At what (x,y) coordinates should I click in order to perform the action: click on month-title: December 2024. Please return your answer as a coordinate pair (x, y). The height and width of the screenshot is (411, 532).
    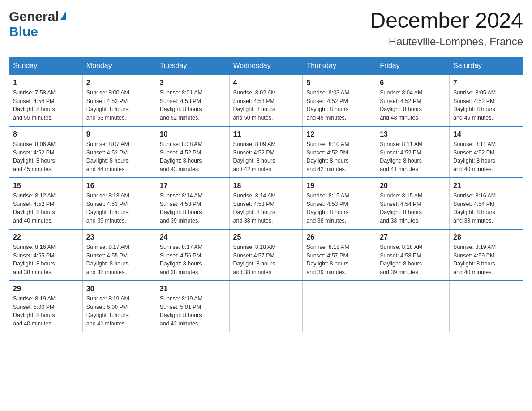
    Looking at the image, I should click on (446, 21).